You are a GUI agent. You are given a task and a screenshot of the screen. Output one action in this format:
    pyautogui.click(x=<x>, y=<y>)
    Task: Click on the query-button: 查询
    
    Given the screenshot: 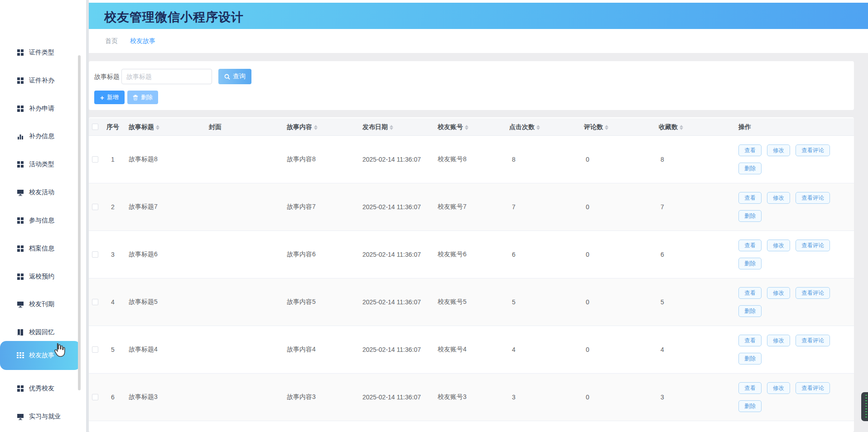 What is the action you would take?
    pyautogui.click(x=235, y=77)
    